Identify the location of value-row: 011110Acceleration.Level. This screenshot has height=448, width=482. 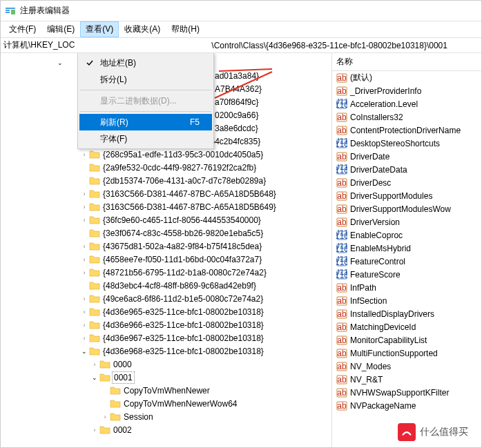
(407, 104).